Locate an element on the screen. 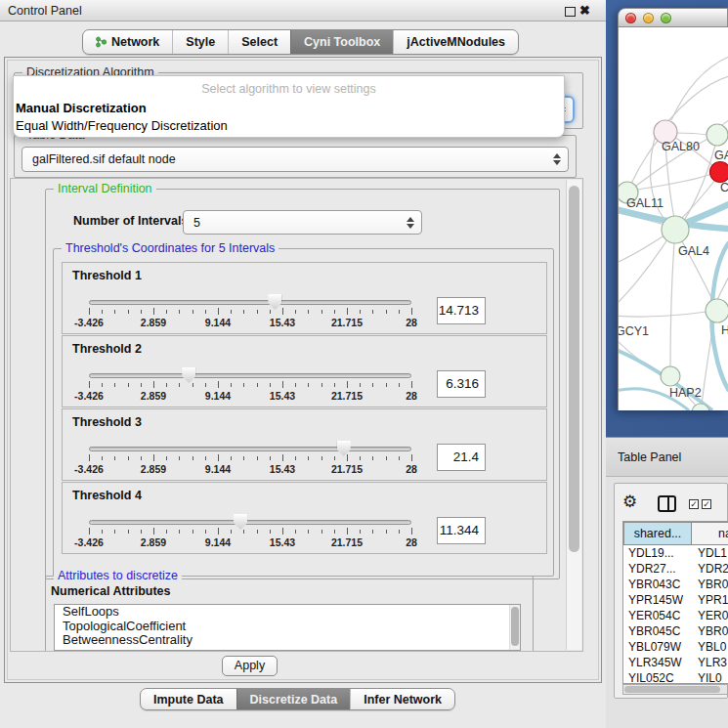  combo-value: 5 is located at coordinates (197, 223).